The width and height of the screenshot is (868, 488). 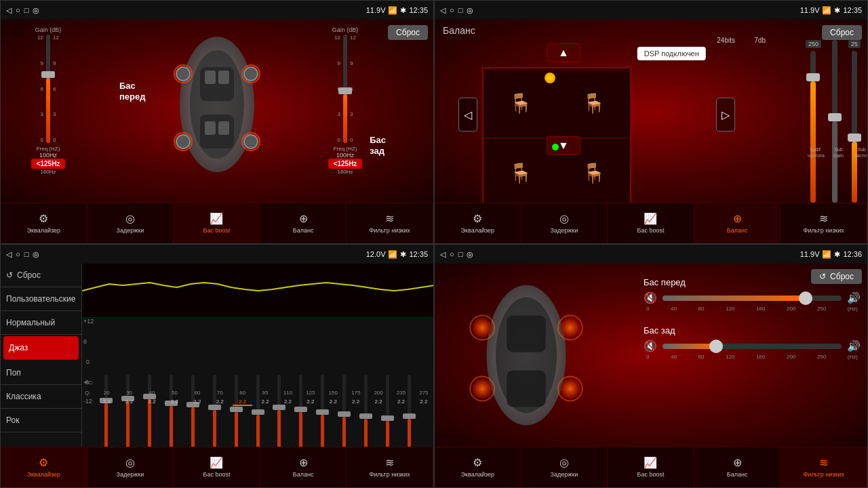 What do you see at coordinates (41, 373) in the screenshot?
I see `preset-pop: Поп` at bounding box center [41, 373].